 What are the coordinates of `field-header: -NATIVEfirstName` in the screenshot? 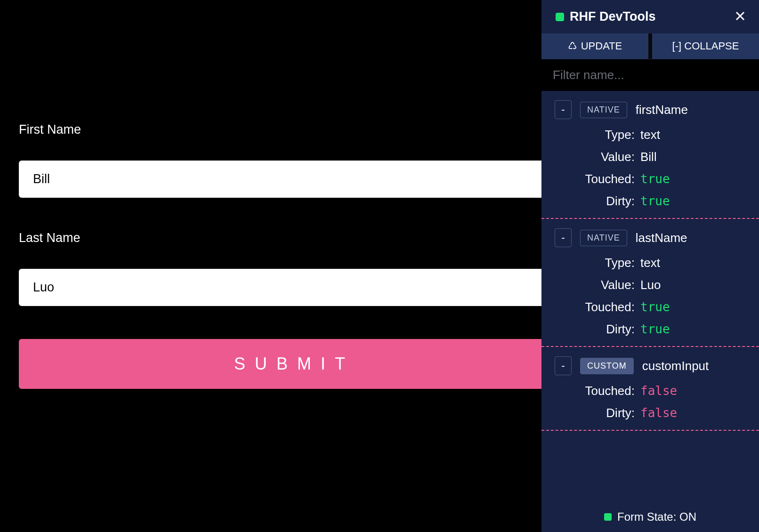 It's located at (650, 110).